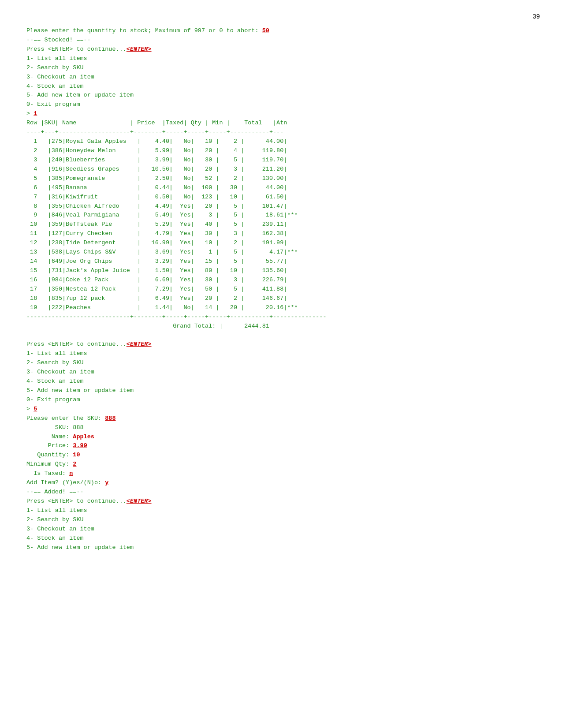  Describe the element at coordinates (281, 280) in the screenshot. I see `terminal-line: 16 |984|Coke 12 Pack | 6.69| Yes| 30 | 3…` at that location.